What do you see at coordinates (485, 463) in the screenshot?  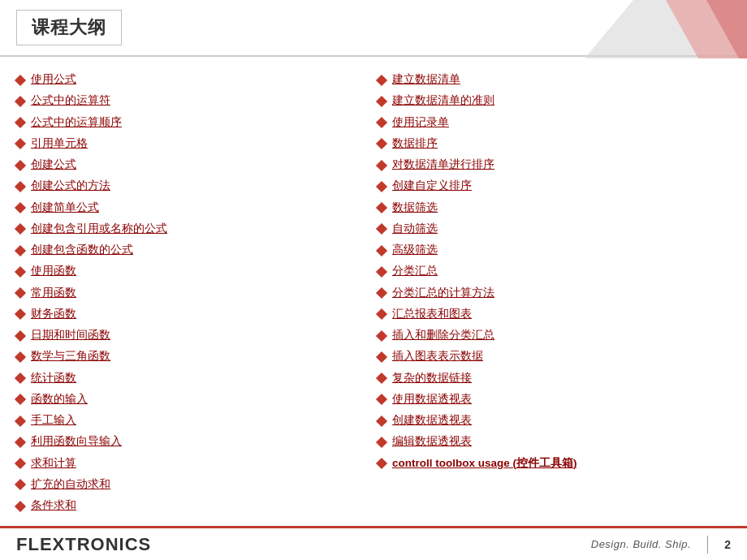 I see `nav-link: controll toolbox usage (控件工具箱)` at bounding box center [485, 463].